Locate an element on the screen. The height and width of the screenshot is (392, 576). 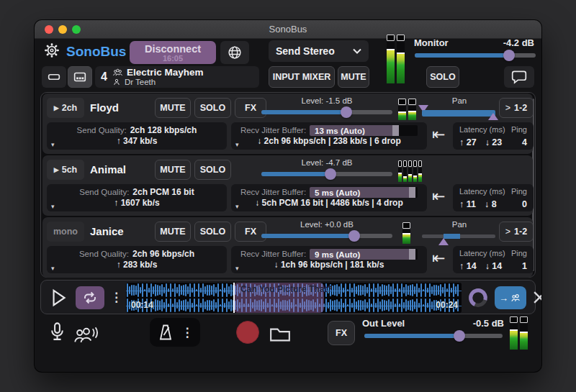
group-info-panel: 4 Electric Mayhem Dr Teeth is located at coordinates (177, 77).